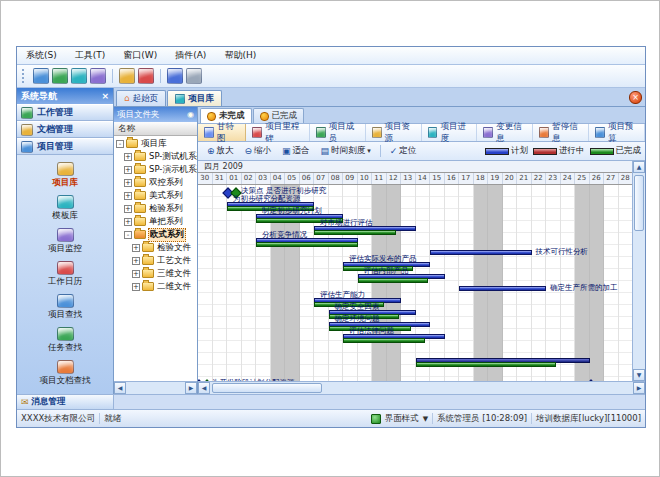 The width and height of the screenshot is (660, 477). I want to click on tree-item: +美式系列, so click(156, 196).